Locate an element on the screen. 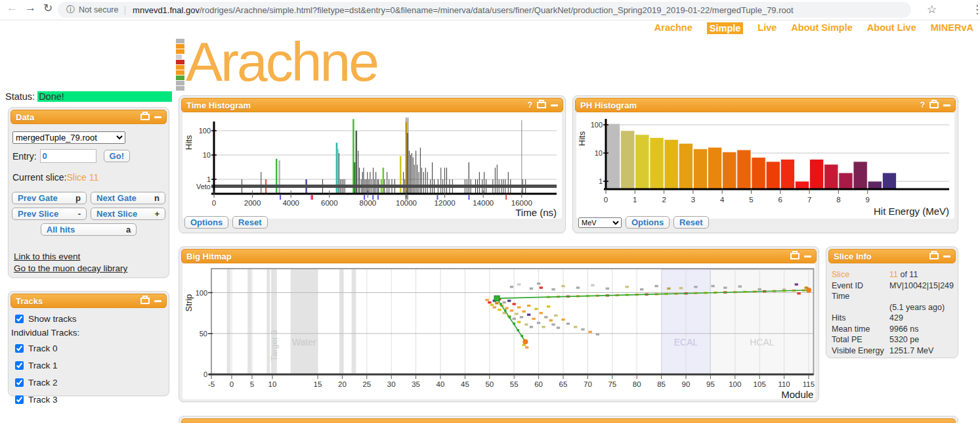 This screenshot has width=980, height=423. track-1-checkbox is located at coordinates (20, 365).